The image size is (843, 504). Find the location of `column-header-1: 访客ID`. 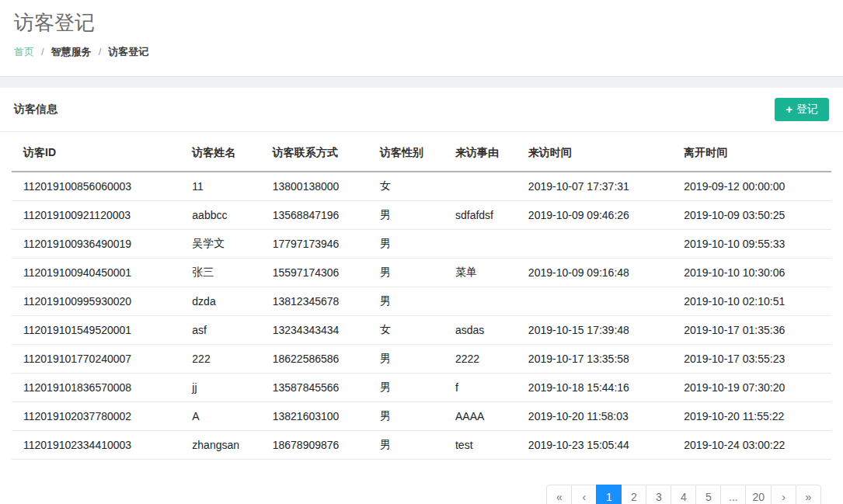

column-header-1: 访客ID is located at coordinates (96, 152).